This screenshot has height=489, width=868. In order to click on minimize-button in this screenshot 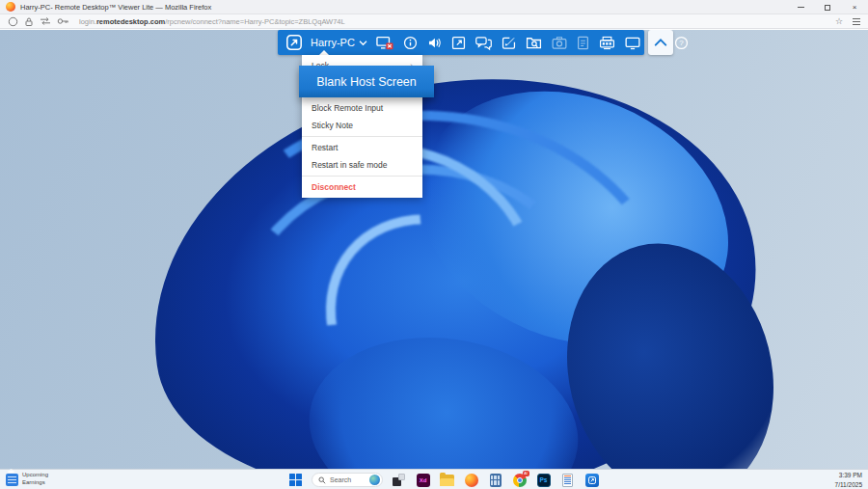, I will do `click(800, 8)`.